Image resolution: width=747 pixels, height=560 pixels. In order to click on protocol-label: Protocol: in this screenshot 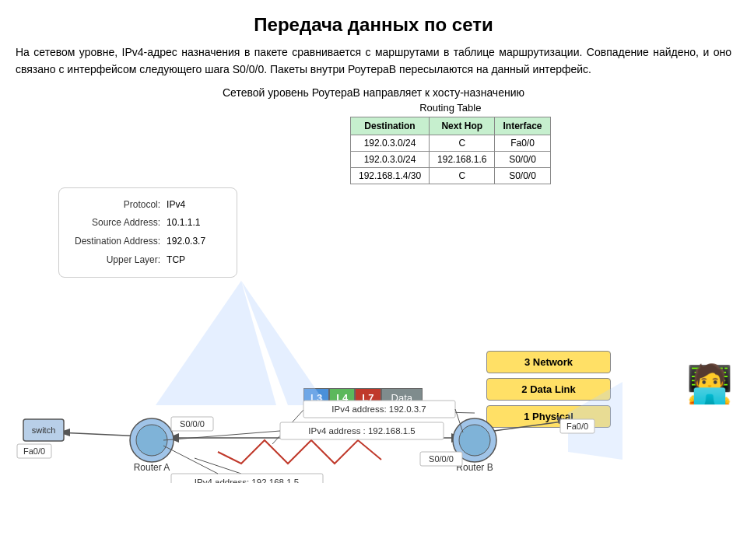, I will do `click(117, 205)`.